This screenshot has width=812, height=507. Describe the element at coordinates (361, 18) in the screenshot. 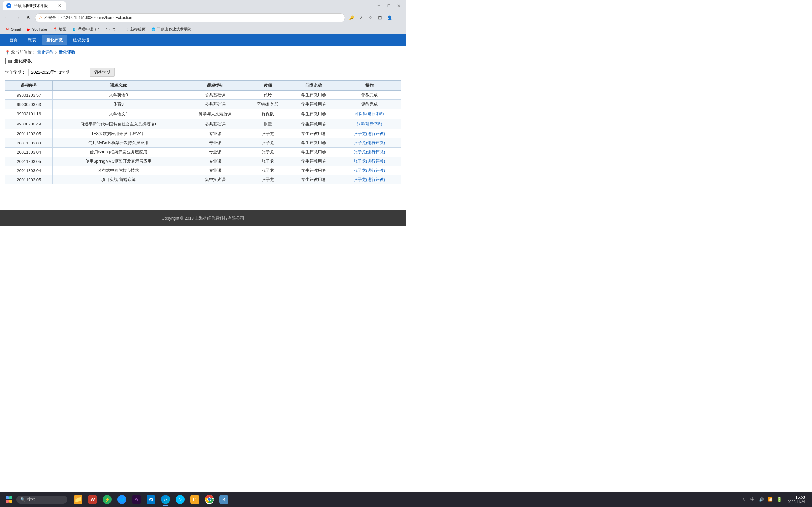

I see `share-icon: ↗` at that location.